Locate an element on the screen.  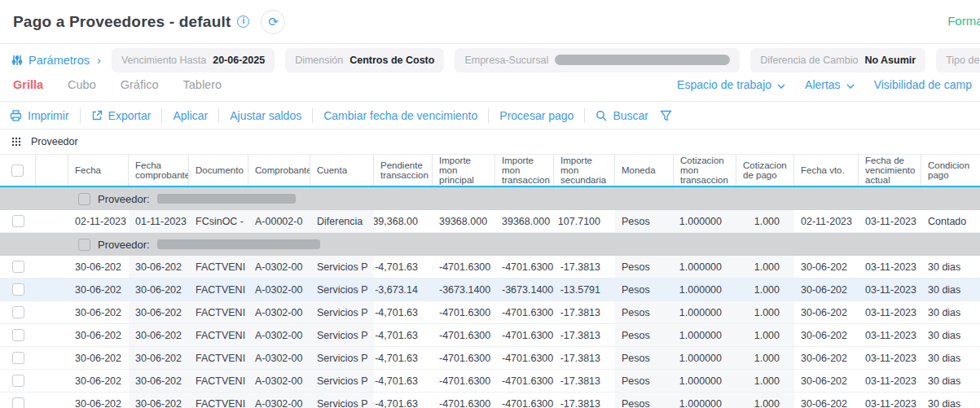
col-header-fecha: Fecha is located at coordinates (99, 170).